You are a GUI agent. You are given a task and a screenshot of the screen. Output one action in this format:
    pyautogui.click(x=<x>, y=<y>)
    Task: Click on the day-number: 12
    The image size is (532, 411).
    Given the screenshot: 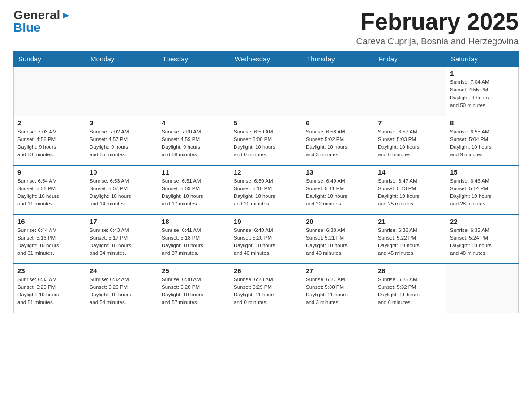 What is the action you would take?
    pyautogui.click(x=266, y=172)
    